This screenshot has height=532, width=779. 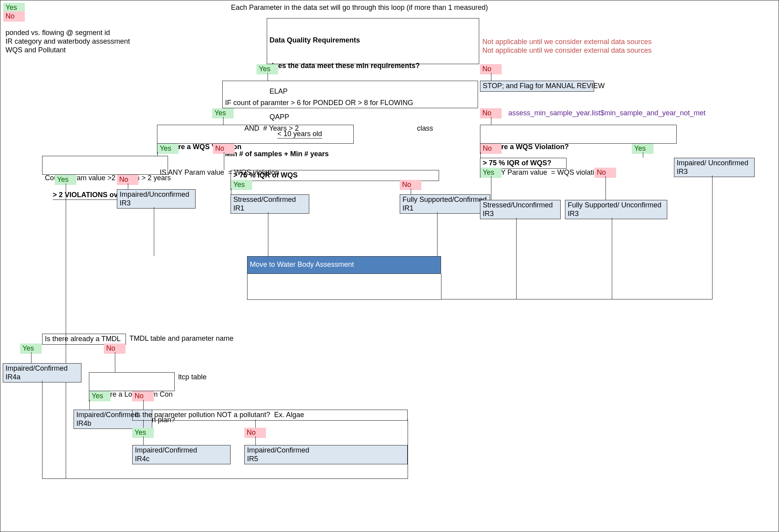 What do you see at coordinates (242, 185) in the screenshot?
I see `iqr-left-yes: Yes` at bounding box center [242, 185].